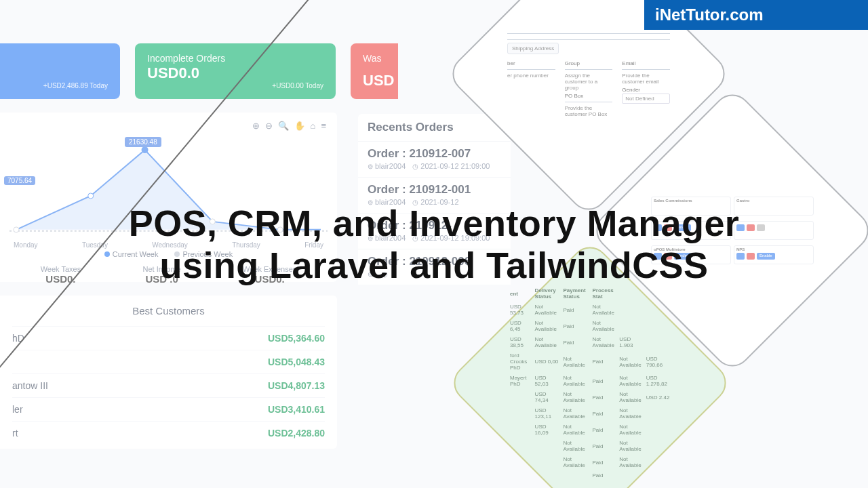 The height and width of the screenshot is (488, 868). I want to click on stat-title: Was, so click(374, 58).